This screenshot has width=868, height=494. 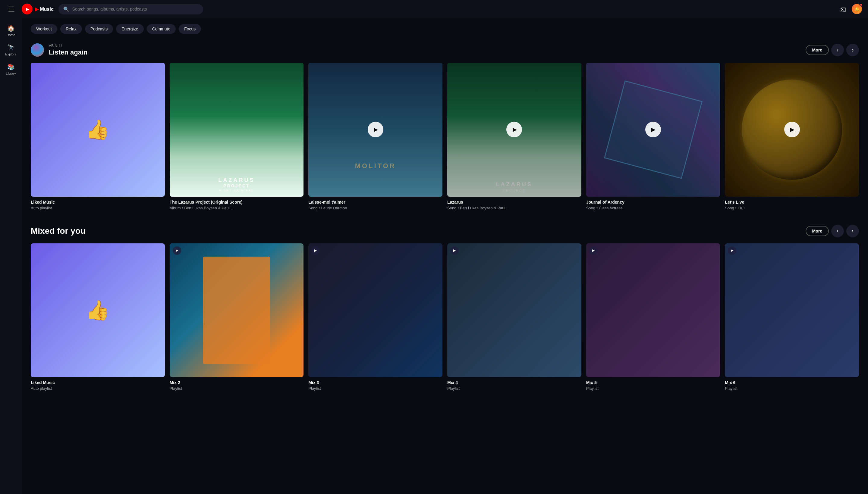 What do you see at coordinates (237, 317) in the screenshot?
I see `mfy-card-2: ▶ Mix 2 Playlist` at bounding box center [237, 317].